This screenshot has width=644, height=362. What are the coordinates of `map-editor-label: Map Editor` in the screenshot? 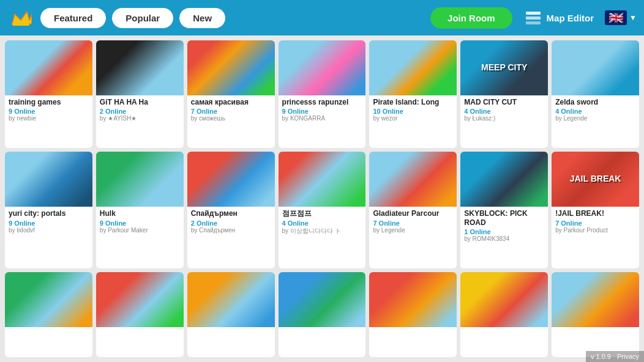 It's located at (571, 18).